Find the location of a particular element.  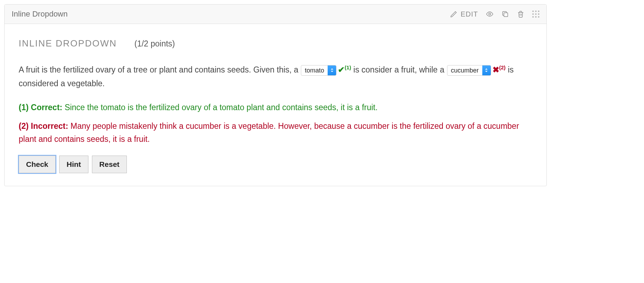

points-label: (1/2 points) is located at coordinates (154, 44).